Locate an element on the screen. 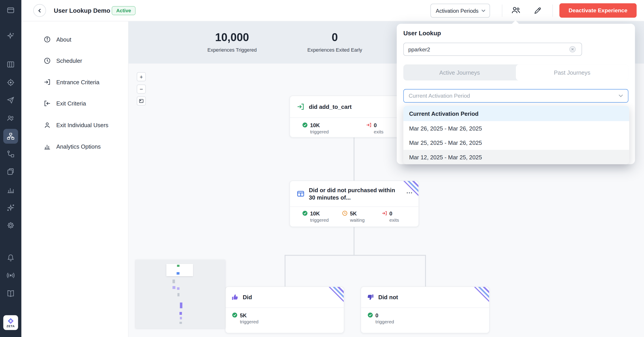  sidebar-item-label: Exit Individual Users is located at coordinates (82, 125).